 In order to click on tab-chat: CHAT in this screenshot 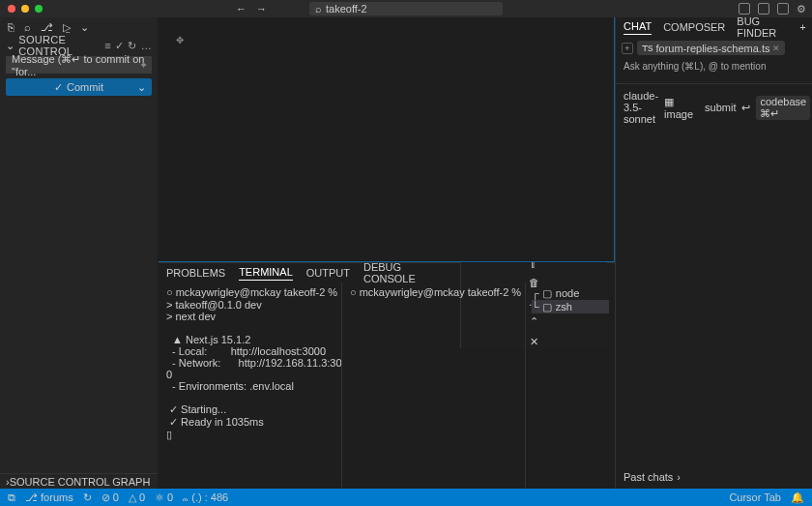, I will do `click(638, 27)`.